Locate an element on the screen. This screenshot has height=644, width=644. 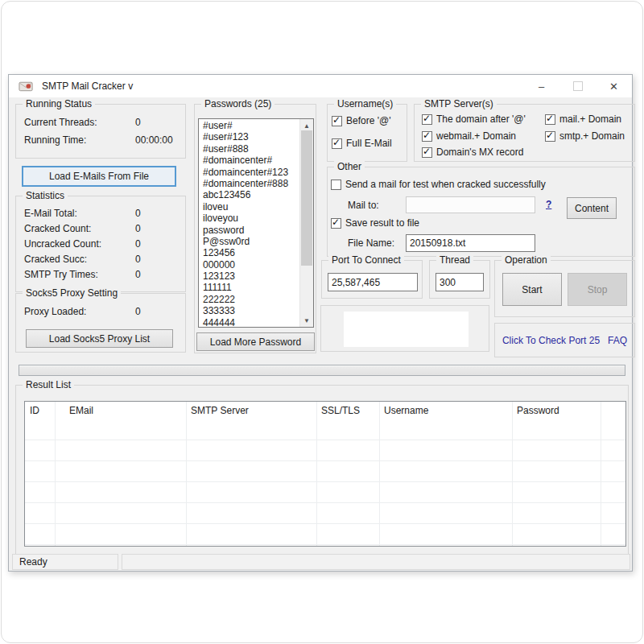
stat-label: Uncracked Count: is located at coordinates (63, 244).